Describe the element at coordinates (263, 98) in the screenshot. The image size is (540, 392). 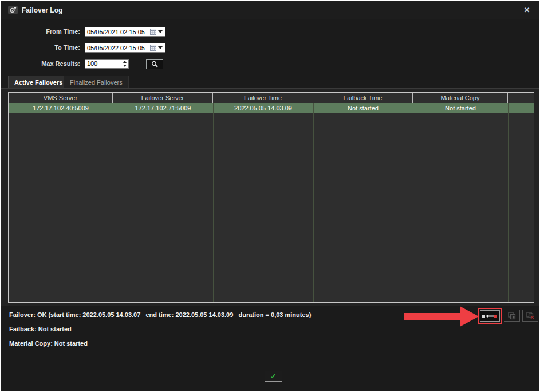
I see `column-header-failover-time: Failover Time` at that location.